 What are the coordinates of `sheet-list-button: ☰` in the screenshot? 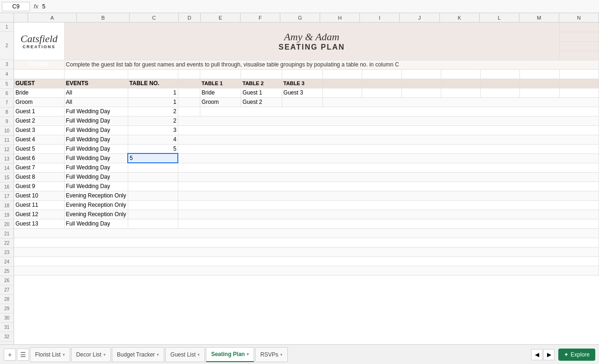 It's located at (23, 355).